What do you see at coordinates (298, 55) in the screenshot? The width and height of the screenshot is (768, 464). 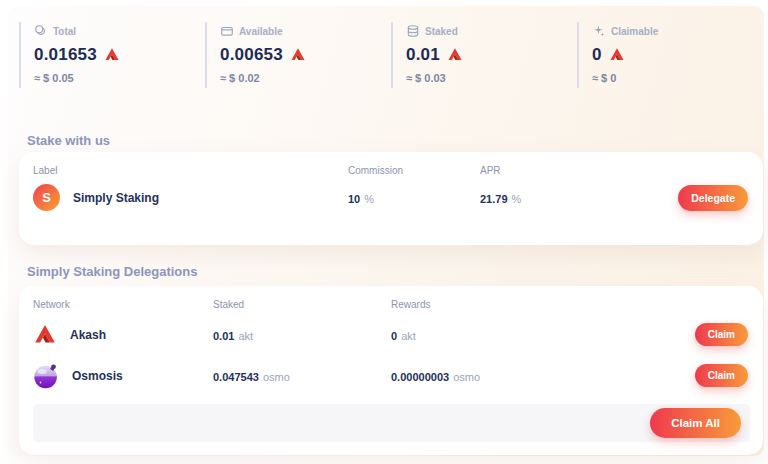 I see `stat-card-available: Available 0.00653 ≈ $ 0.02` at bounding box center [298, 55].